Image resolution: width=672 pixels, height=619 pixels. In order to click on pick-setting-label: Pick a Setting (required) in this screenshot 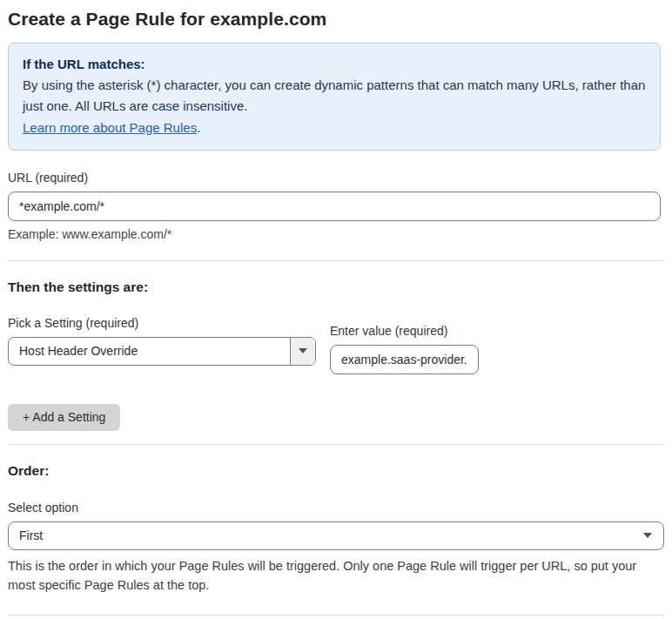, I will do `click(162, 323)`.